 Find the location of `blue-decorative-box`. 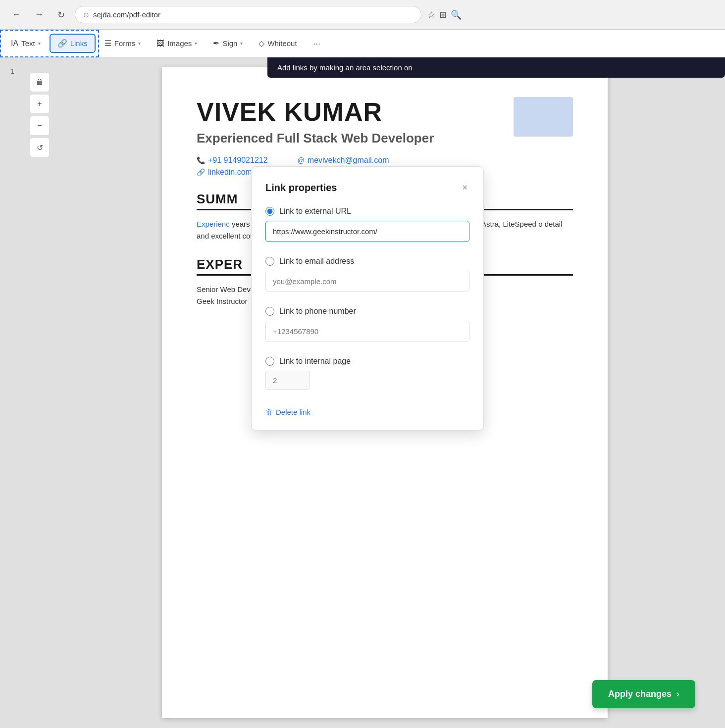

blue-decorative-box is located at coordinates (543, 117).